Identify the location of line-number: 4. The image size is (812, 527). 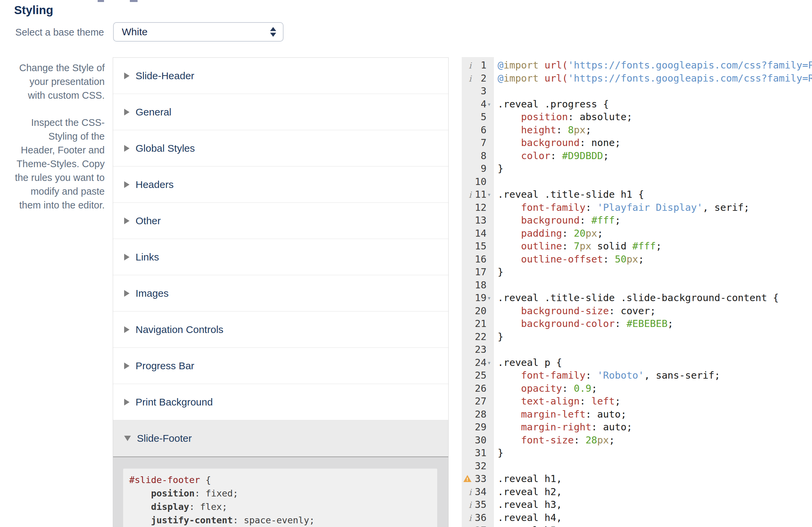
(480, 104).